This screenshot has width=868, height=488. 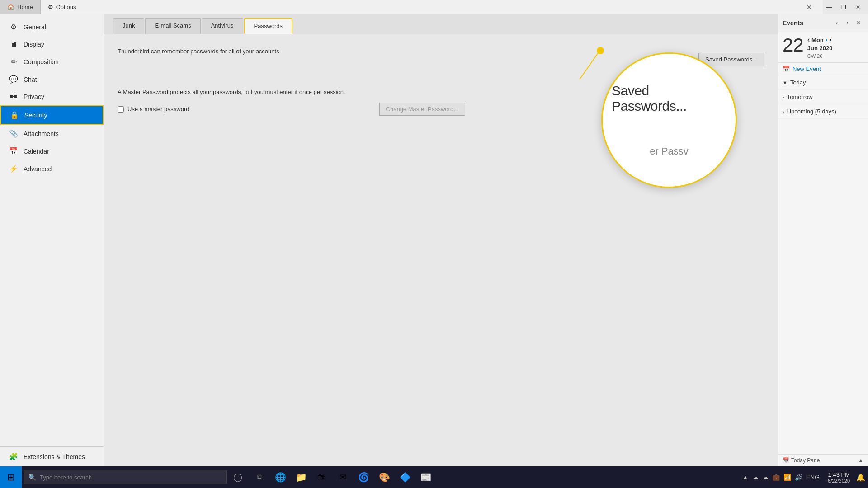 I want to click on today-arrow: ▼, so click(x=785, y=83).